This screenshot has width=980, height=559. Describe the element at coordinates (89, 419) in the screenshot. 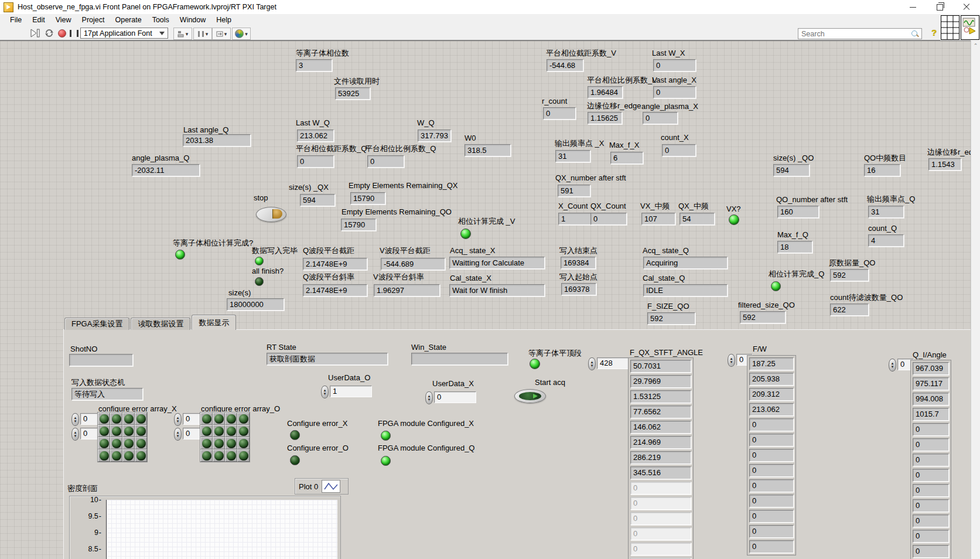

I see `cfg-array-x-index1-value: 0` at that location.